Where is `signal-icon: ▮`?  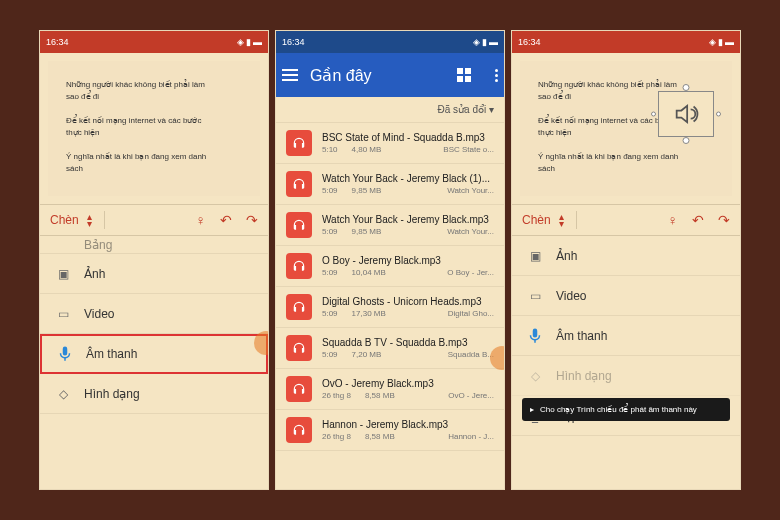
signal-icon: ▮ is located at coordinates (248, 42).